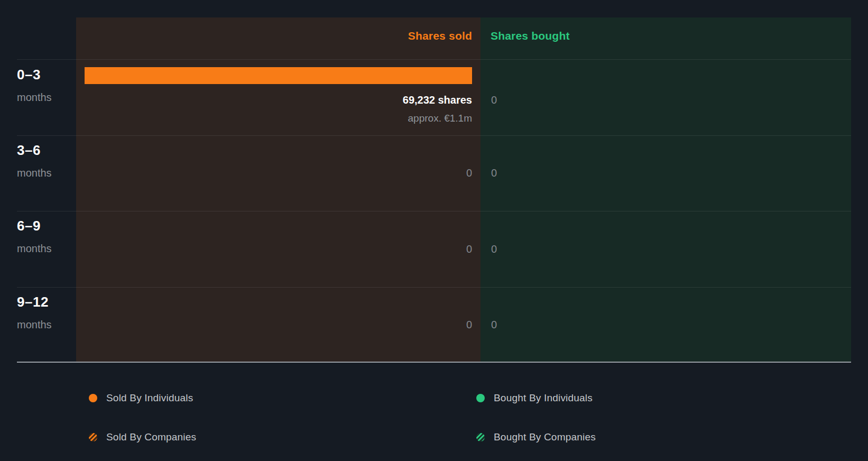 The image size is (868, 461). What do you see at coordinates (34, 97) in the screenshot?
I see `row-unit-0-3: months` at bounding box center [34, 97].